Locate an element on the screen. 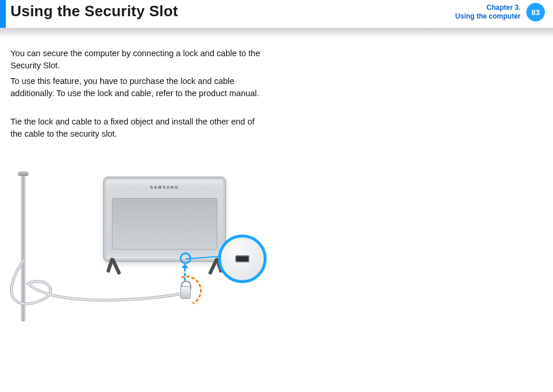  paragraph-3: Tie the lock and cable to a fixed object… is located at coordinates (139, 128).